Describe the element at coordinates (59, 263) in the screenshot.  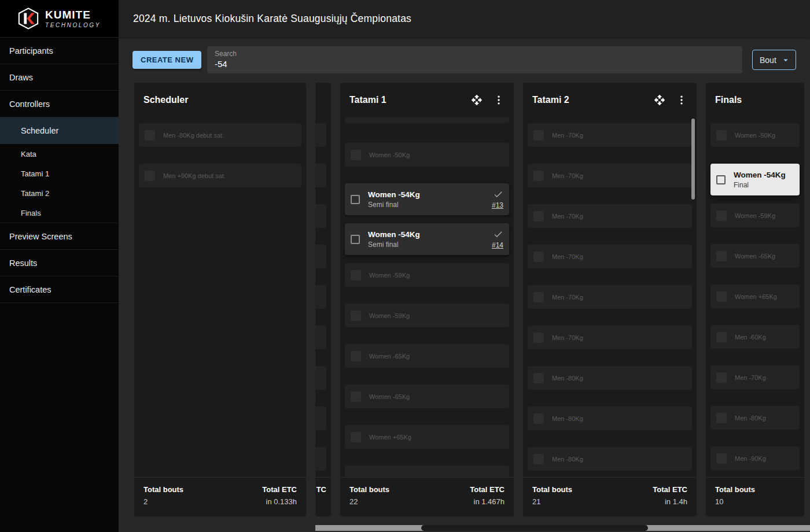
I see `sidebar-item-results: Results` at that location.